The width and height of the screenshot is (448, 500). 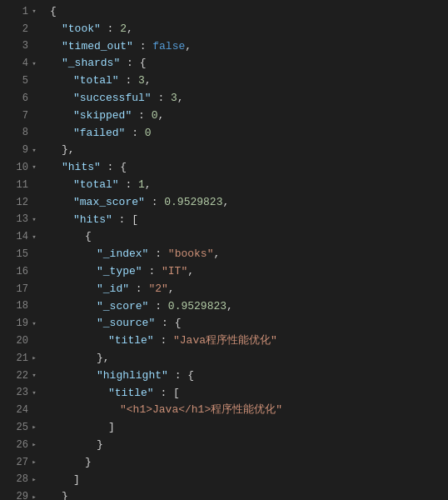 What do you see at coordinates (249, 272) in the screenshot?
I see `code-line: "_type" : "IT",` at bounding box center [249, 272].